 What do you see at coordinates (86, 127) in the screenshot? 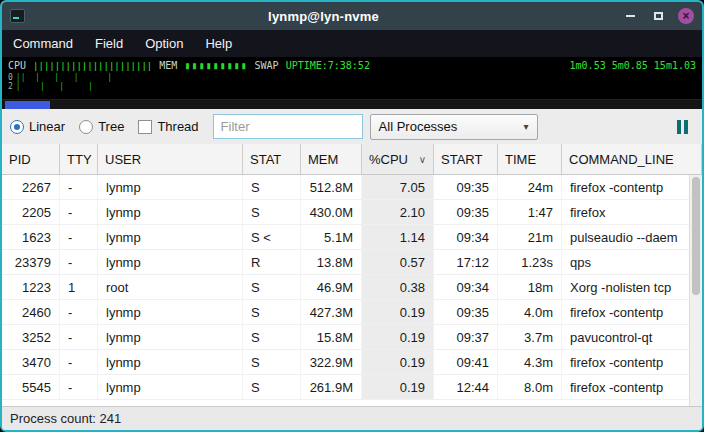
I see `radio-unchecked-icon` at bounding box center [86, 127].